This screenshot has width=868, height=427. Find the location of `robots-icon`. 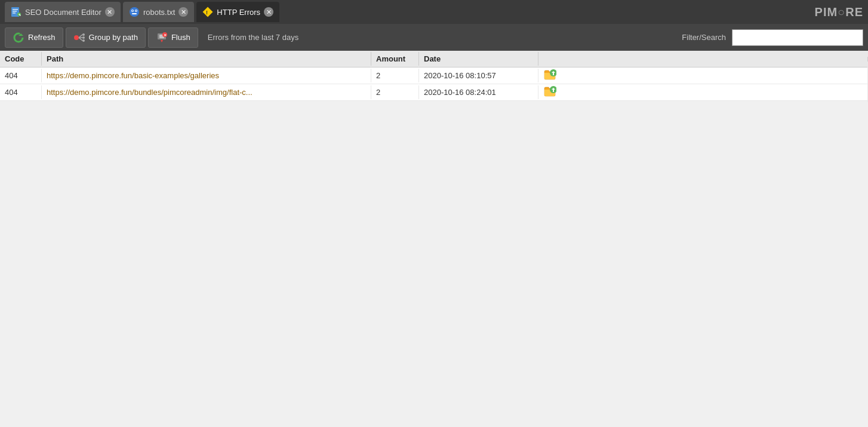

robots-icon is located at coordinates (134, 12).